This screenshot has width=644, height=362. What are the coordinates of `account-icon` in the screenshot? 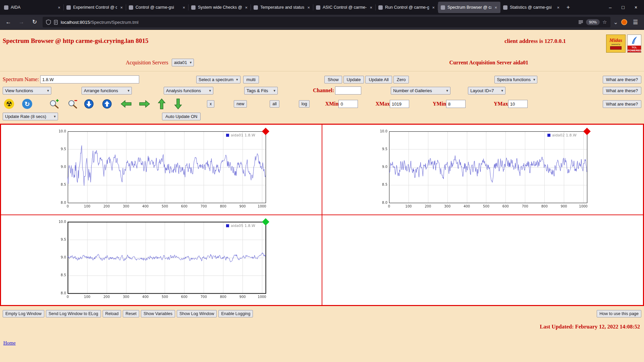 It's located at (624, 22).